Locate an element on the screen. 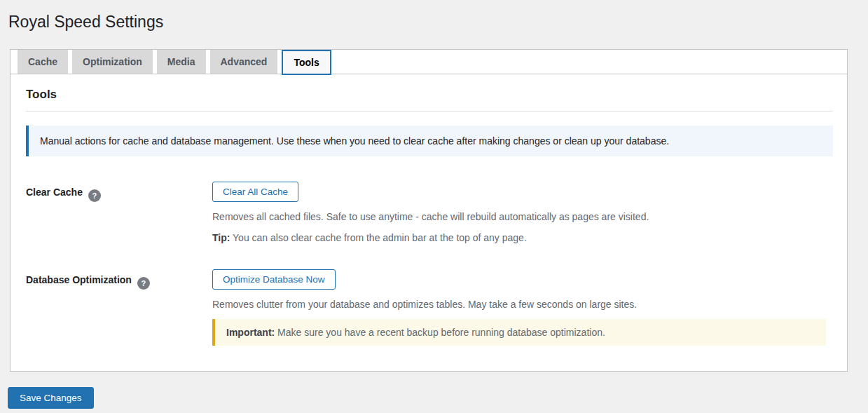 Image resolution: width=868 pixels, height=413 pixels. warning-label: Important: is located at coordinates (251, 332).